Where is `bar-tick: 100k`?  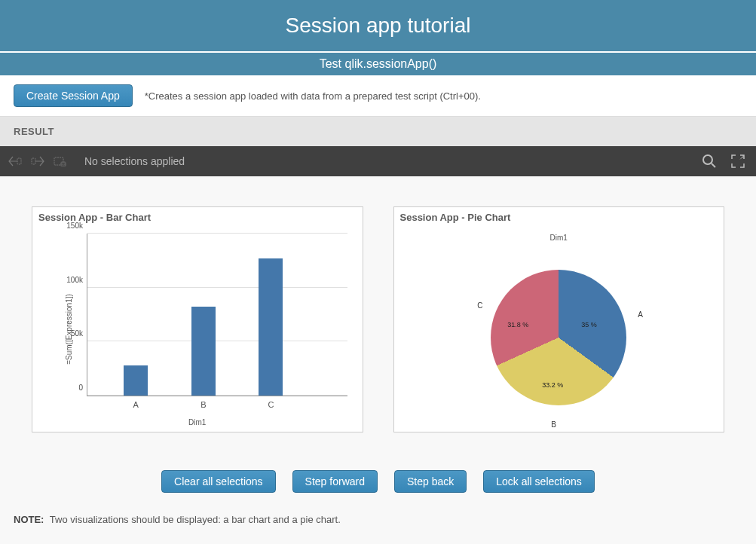
bar-tick: 100k is located at coordinates (75, 279).